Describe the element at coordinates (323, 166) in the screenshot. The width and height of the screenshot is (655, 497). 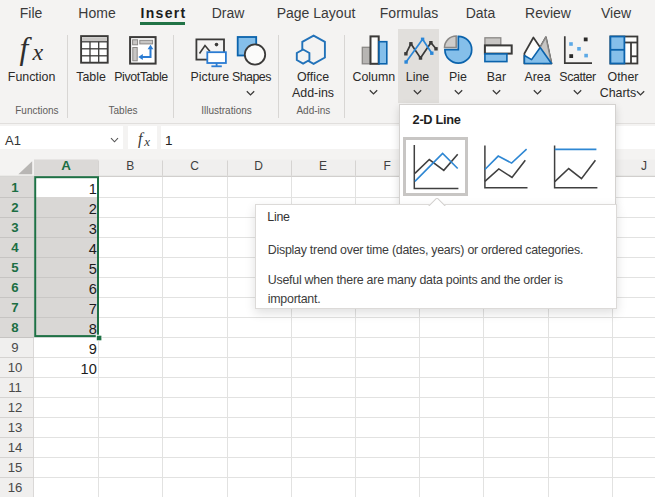
I see `svg-text: E` at that location.